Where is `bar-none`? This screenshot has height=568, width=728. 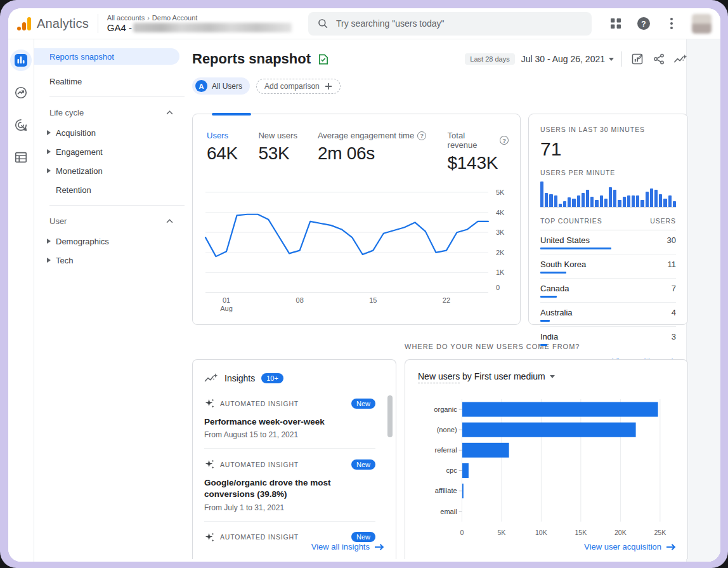
bar-none is located at coordinates (549, 430).